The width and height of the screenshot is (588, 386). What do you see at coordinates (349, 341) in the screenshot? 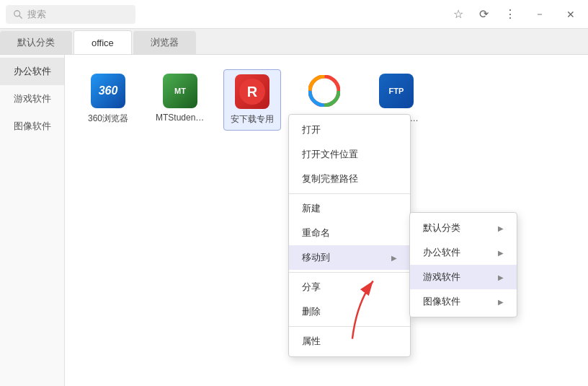
I see `menu-item-attrs: 属性` at bounding box center [349, 341].